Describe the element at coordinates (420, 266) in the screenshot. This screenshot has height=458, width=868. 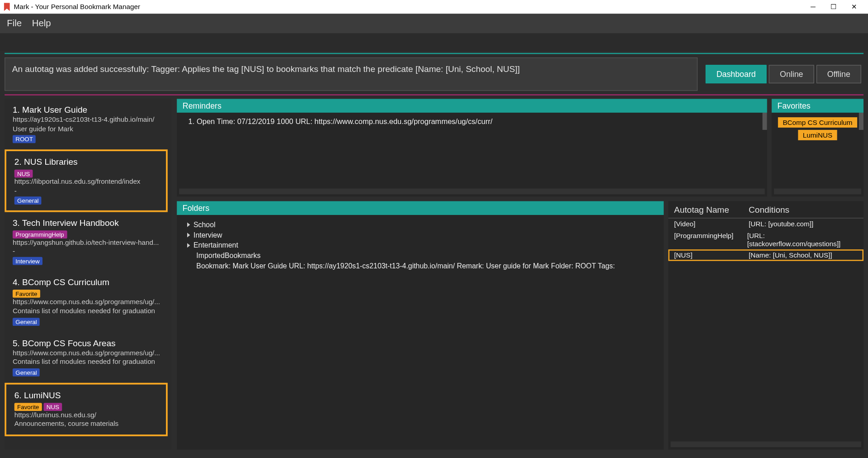
I see `folder-detail: Bookmark: Mark User Guide URL: https://a…` at that location.